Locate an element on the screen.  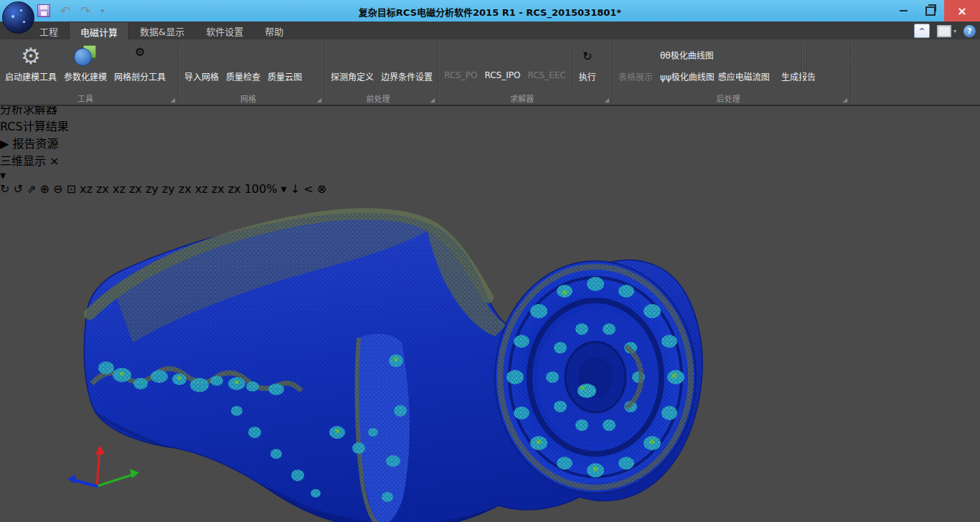
titlebar: ↶ ↷ ▾ 复杂目标RCS电磁分析软件2015 R1 - RCS_2015031… is located at coordinates (490, 11).